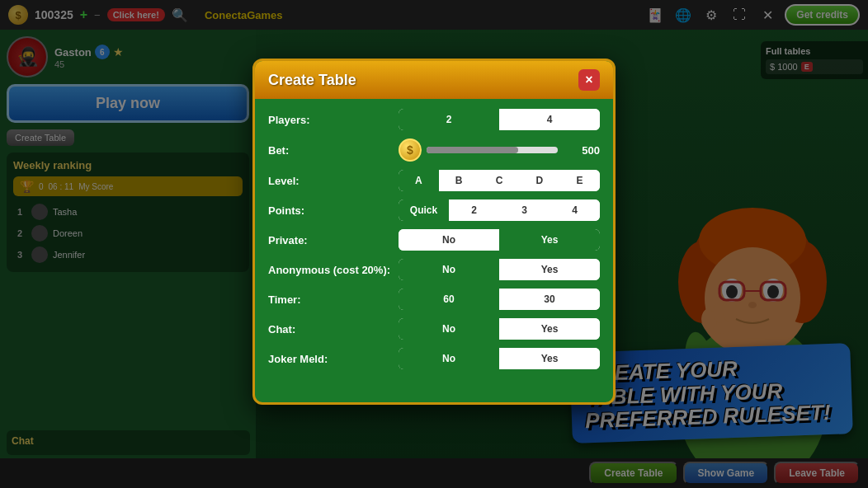 This screenshot has height=488, width=868. Describe the element at coordinates (499, 270) in the screenshot. I see `anonymous-control: No Yes` at that location.